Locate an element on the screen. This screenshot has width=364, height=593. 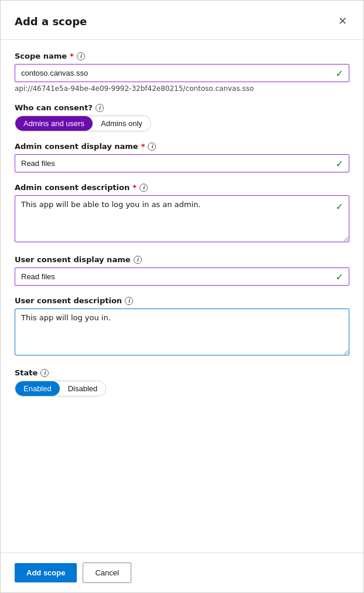
who-can-consent-info-icon: i is located at coordinates (100, 108).